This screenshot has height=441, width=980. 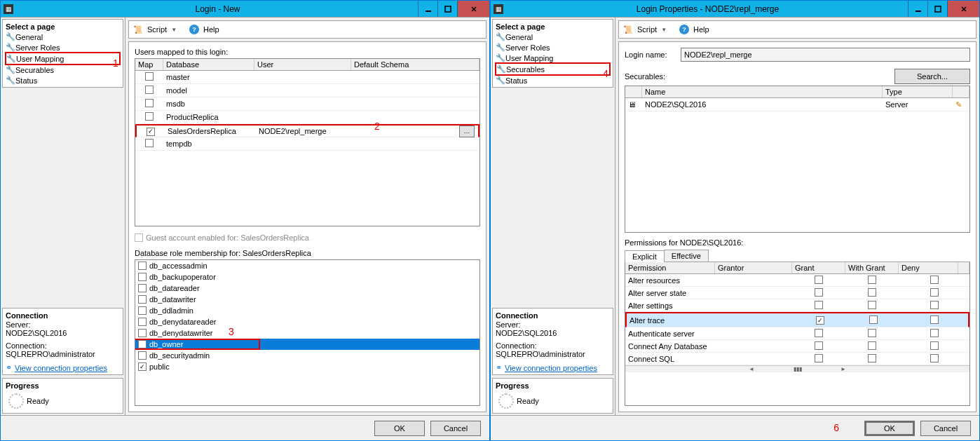 What do you see at coordinates (798, 334) in the screenshot?
I see `perm-row: Authenticate server` at bounding box center [798, 334].